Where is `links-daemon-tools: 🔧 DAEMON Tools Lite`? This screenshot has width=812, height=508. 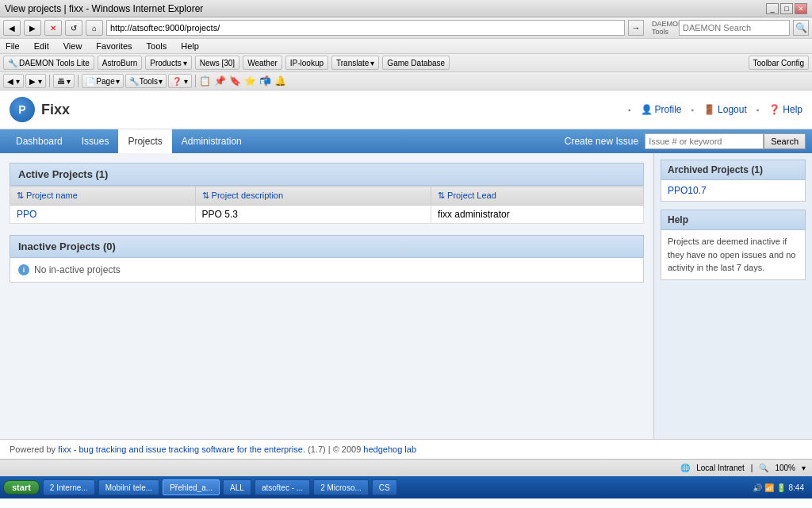 links-daemon-tools: 🔧 DAEMON Tools Lite is located at coordinates (49, 63).